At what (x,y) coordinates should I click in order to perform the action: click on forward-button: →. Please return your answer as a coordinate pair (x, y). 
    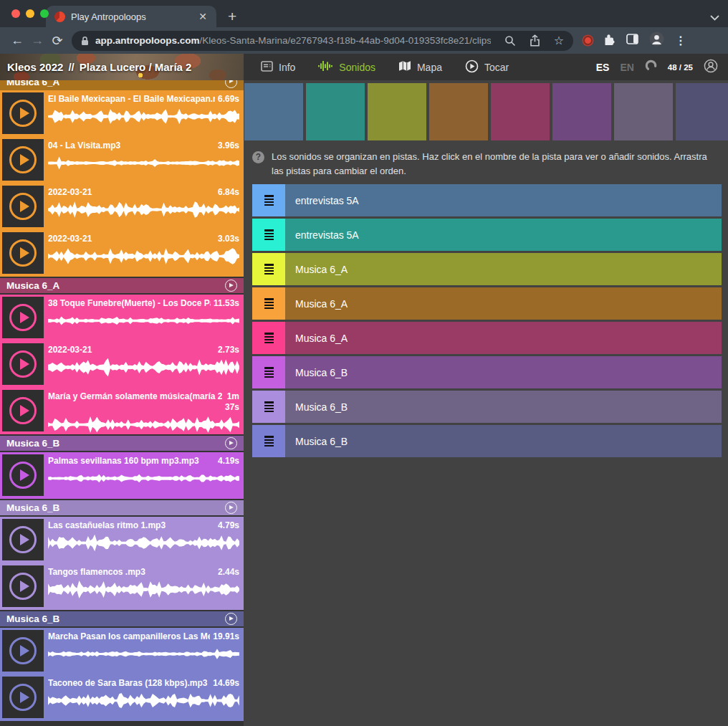
    Looking at the image, I should click on (37, 40).